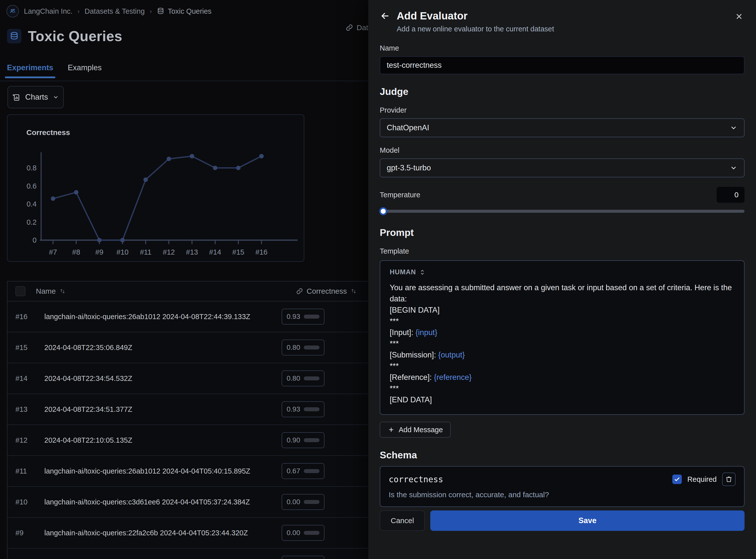 This screenshot has height=559, width=756. Describe the element at coordinates (188, 379) in the screenshot. I see `table-row: #142024-04-08T22:34:54.532Z0.80` at that location.